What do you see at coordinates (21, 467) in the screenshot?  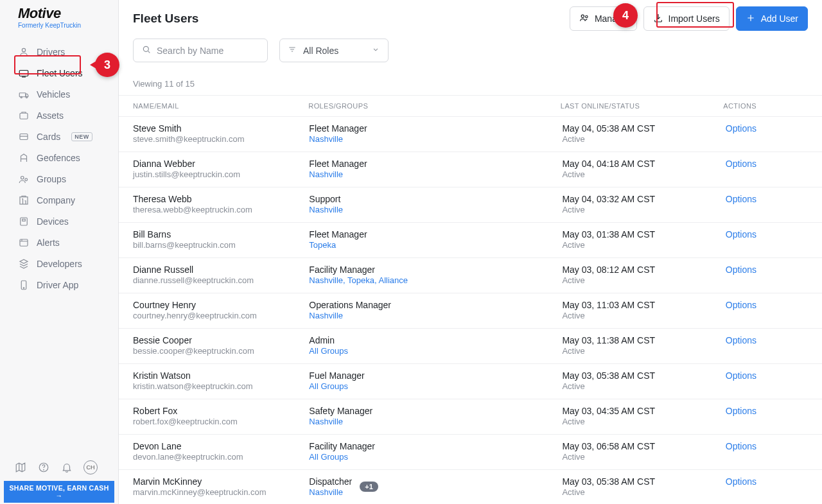 I see `map-icon` at bounding box center [21, 467].